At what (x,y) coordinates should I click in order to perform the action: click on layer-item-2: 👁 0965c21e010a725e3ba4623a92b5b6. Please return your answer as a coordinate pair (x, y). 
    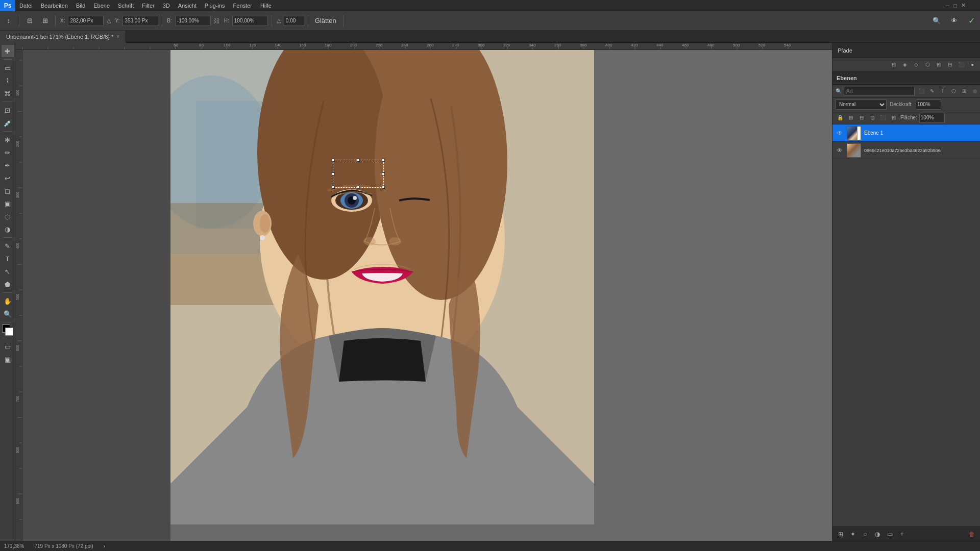
    Looking at the image, I should click on (906, 151).